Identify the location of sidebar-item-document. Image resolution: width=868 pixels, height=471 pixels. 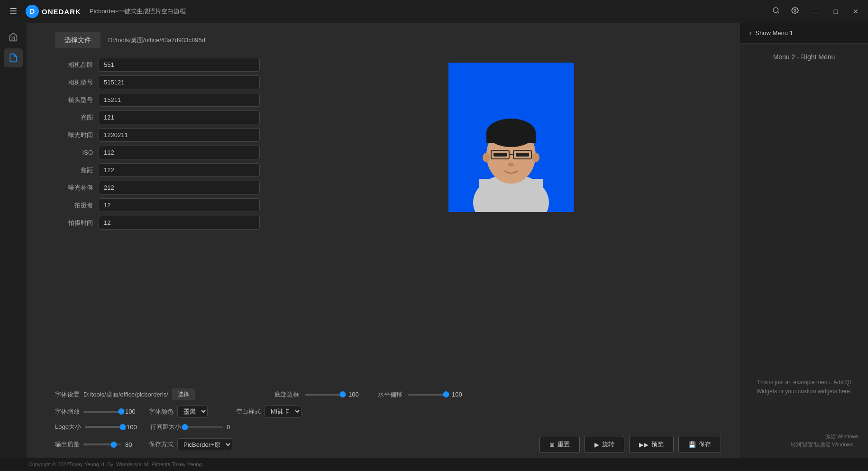
(13, 58).